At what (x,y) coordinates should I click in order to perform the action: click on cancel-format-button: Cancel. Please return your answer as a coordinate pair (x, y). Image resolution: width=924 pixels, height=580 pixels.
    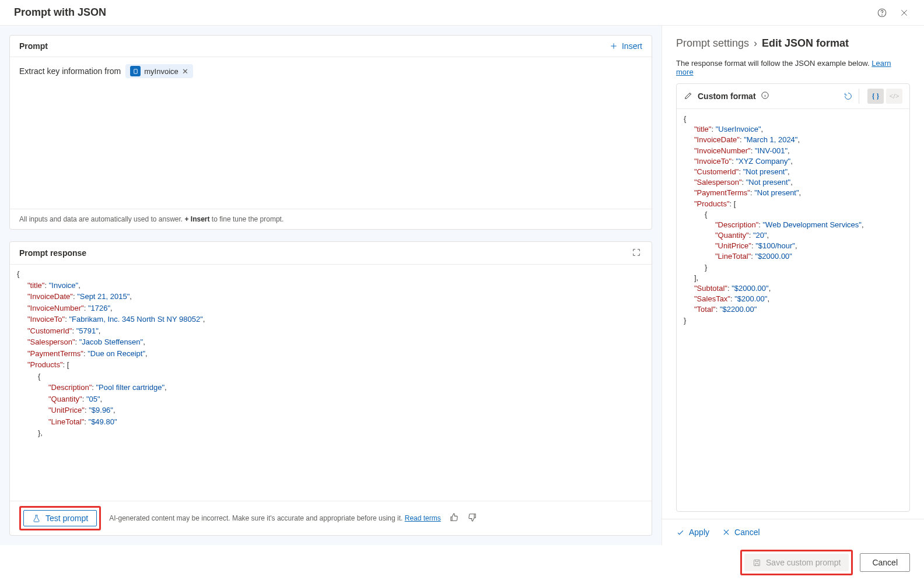
    Looking at the image, I should click on (741, 532).